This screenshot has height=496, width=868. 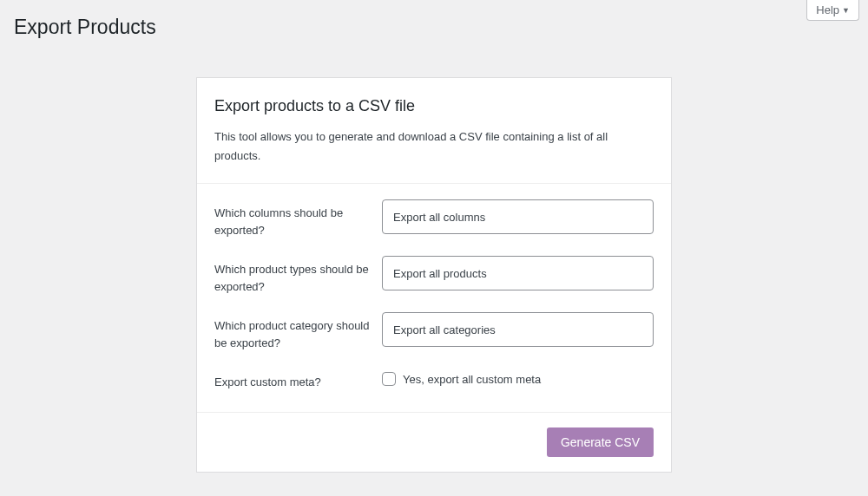 I want to click on columns-label: Which columns should be exported?, so click(x=299, y=219).